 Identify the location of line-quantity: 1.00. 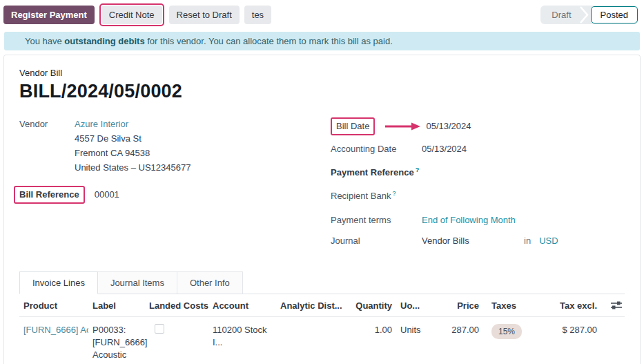
(369, 330).